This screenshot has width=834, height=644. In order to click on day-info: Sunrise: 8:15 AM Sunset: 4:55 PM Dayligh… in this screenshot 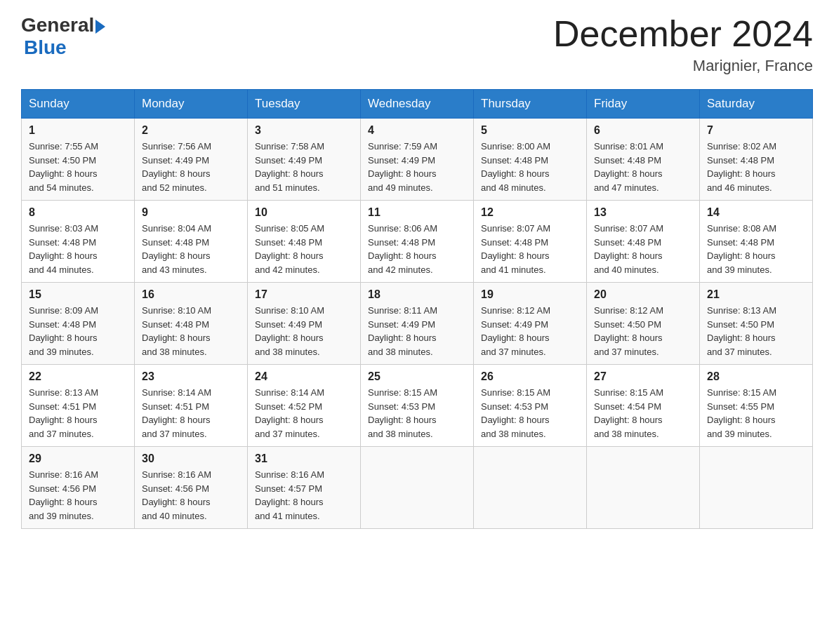, I will do `click(756, 413)`.